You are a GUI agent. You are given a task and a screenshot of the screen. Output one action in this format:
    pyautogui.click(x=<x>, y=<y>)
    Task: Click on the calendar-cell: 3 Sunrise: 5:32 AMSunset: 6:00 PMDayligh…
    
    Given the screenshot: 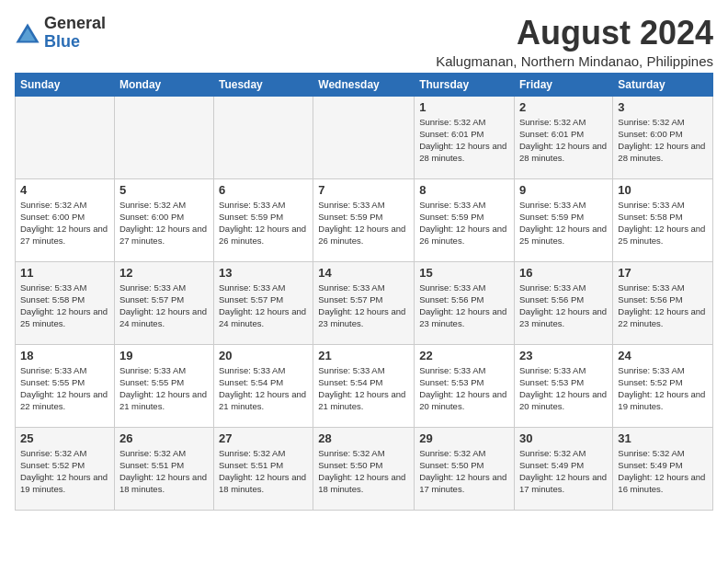 What is the action you would take?
    pyautogui.click(x=664, y=137)
    